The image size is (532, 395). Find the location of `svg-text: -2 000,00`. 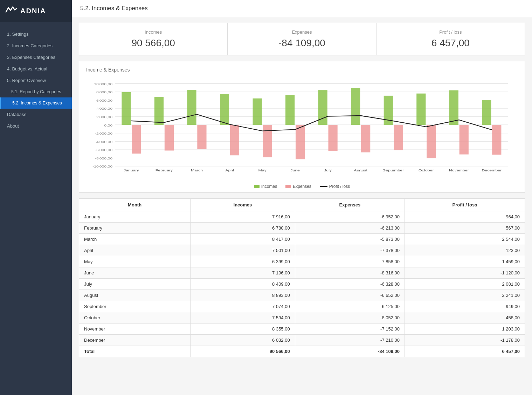

svg-text: -2 000,00 is located at coordinates (104, 133).